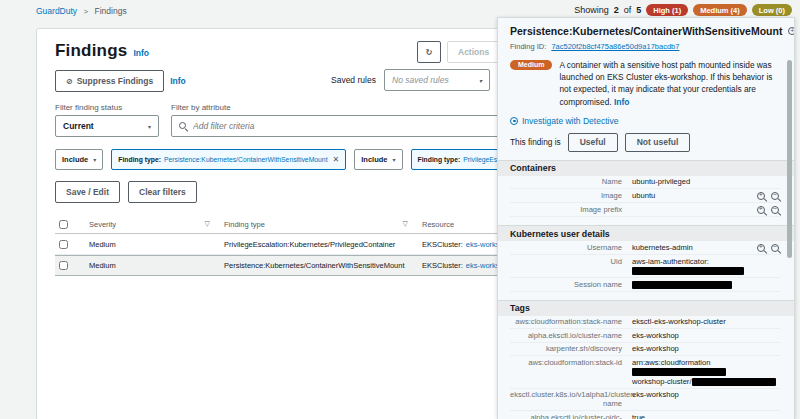 The height and width of the screenshot is (419, 800). What do you see at coordinates (354, 80) in the screenshot?
I see `saved-rules-label: Saved rules` at bounding box center [354, 80].